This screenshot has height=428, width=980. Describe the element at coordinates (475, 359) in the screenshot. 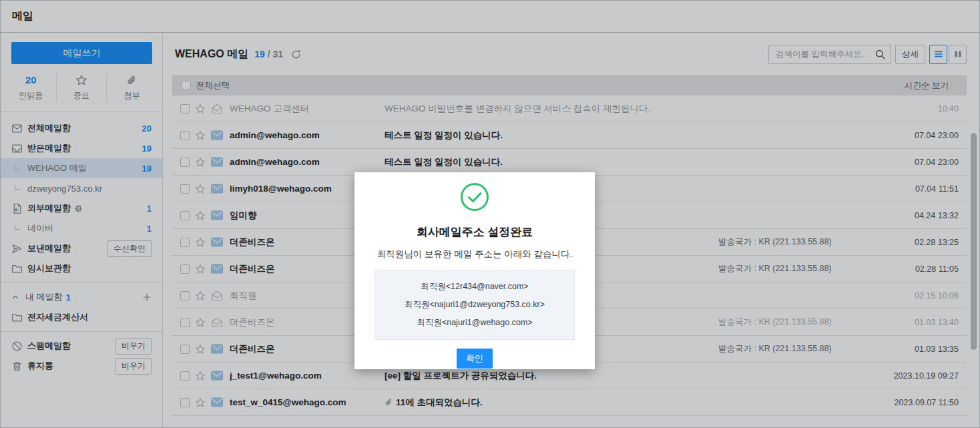

I see `confirm-button: 확인` at that location.